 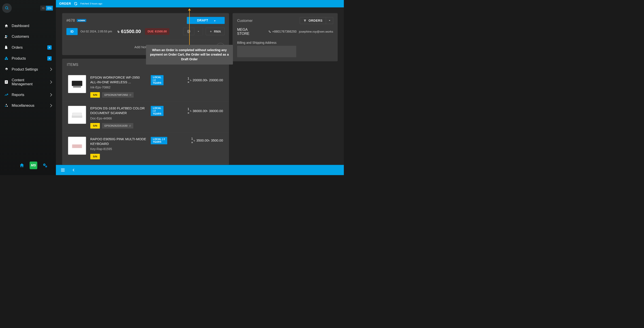 What do you see at coordinates (34, 165) in the screenshot?
I see `store-badge: MS` at bounding box center [34, 165].